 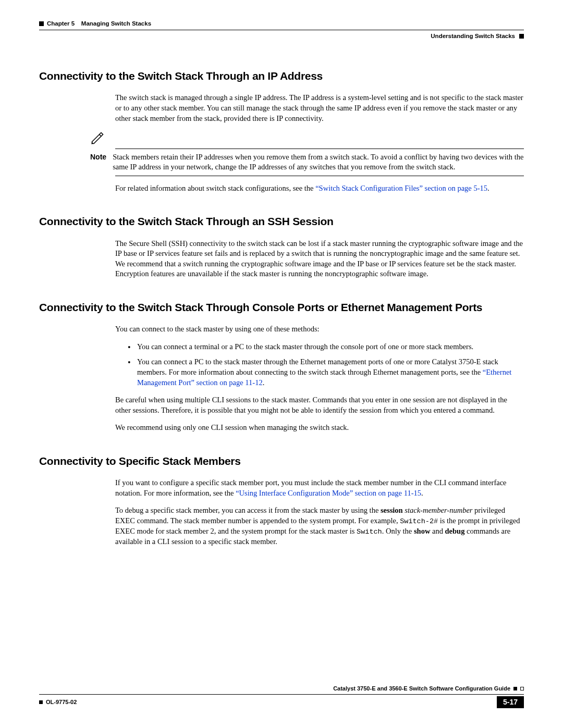 What do you see at coordinates (320, 329) in the screenshot?
I see `body-text: You can connect to the stack master by u…` at bounding box center [320, 329].